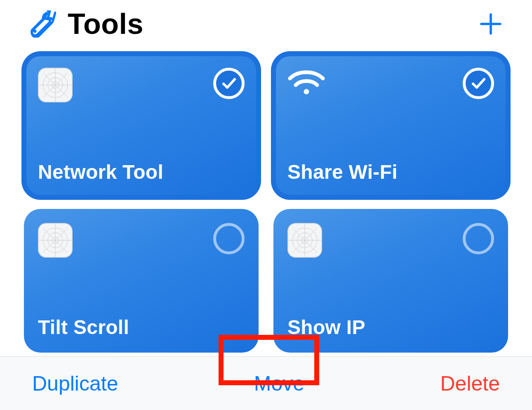 The image size is (532, 410). Describe the element at coordinates (491, 24) in the screenshot. I see `plus-icon` at that location.